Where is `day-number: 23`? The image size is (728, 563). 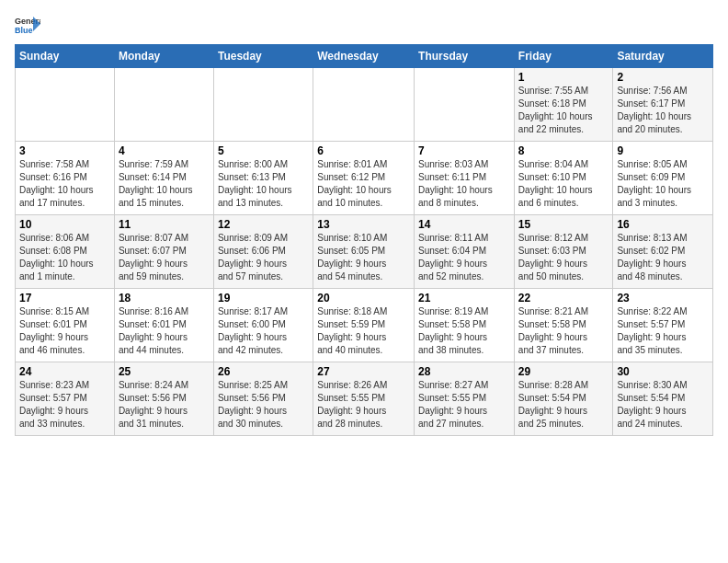 day-number: 23 is located at coordinates (663, 298).